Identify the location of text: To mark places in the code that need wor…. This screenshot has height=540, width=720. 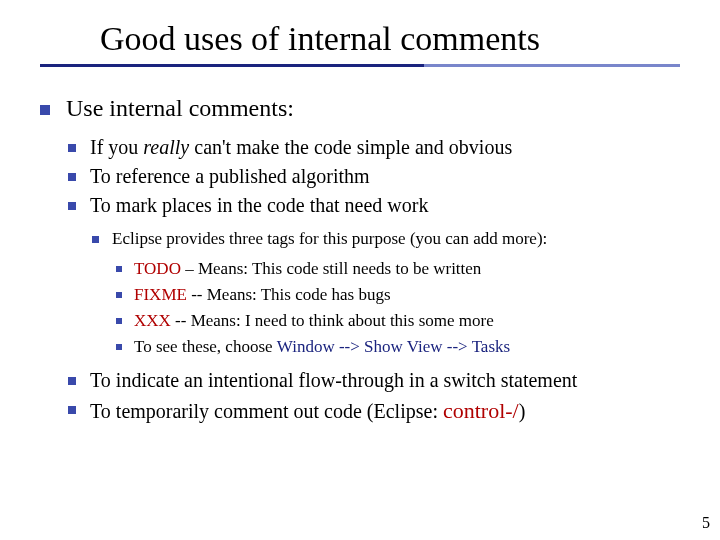
(259, 205).